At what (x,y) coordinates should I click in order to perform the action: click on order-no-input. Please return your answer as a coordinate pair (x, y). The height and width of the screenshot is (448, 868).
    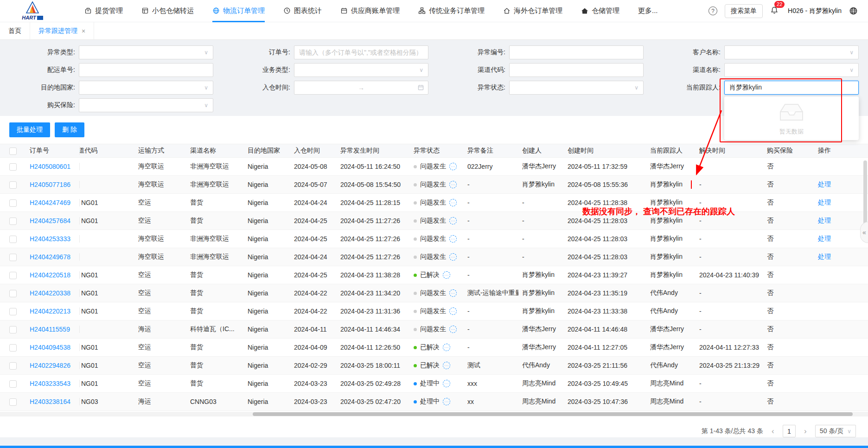
    Looking at the image, I should click on (361, 52).